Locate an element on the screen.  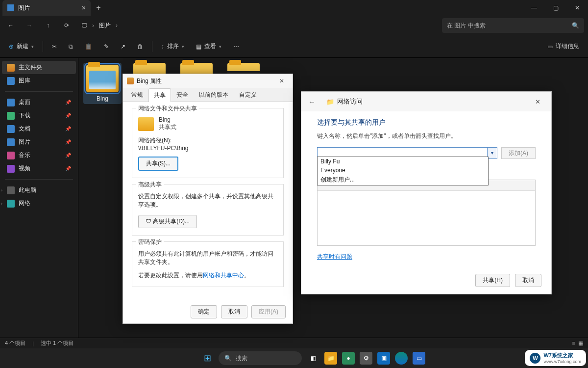
window-tab: 图片 × is located at coordinates (47, 8).